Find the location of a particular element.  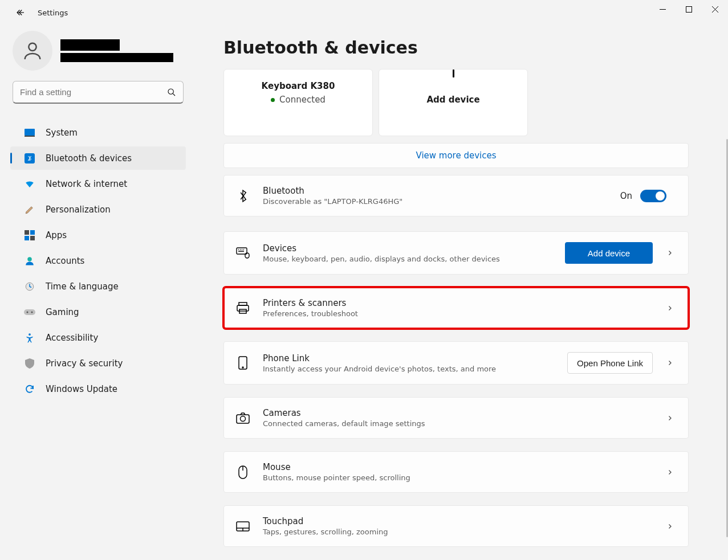

touchpad-icon is located at coordinates (243, 526).